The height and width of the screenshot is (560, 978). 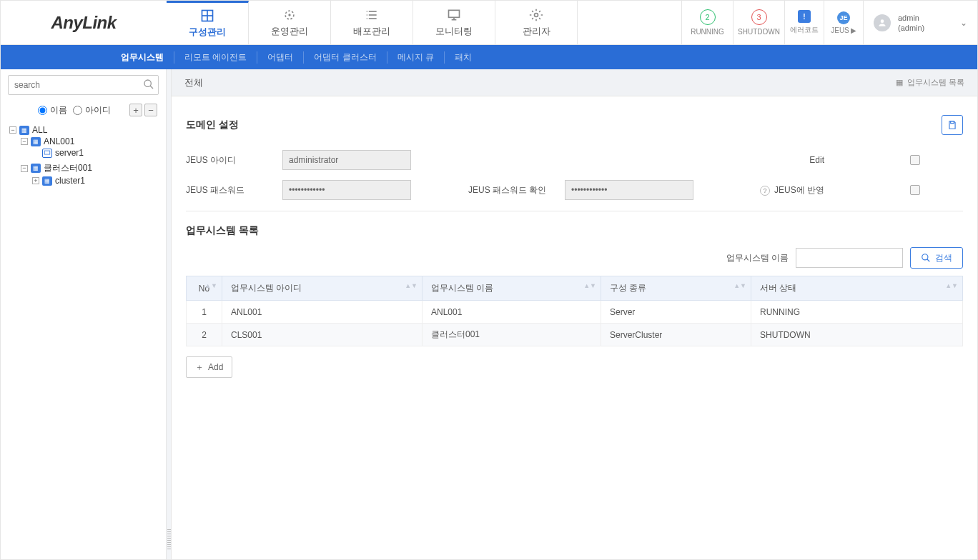 What do you see at coordinates (629, 190) in the screenshot?
I see `jeus-pw2-input` at bounding box center [629, 190].